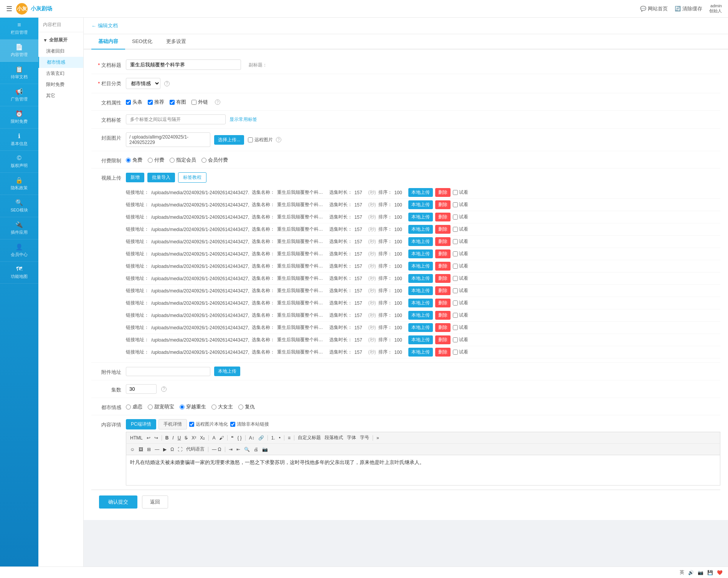 Image resolution: width=728 pixels, height=578 pixels. What do you see at coordinates (423, 470) in the screenshot?
I see `editor-body: 叶凡在结婚这天被未婚妻骗请一家的无理要求激怒，一怒之下求娶苏玥，这时寻找他多年的…` at bounding box center [423, 470].